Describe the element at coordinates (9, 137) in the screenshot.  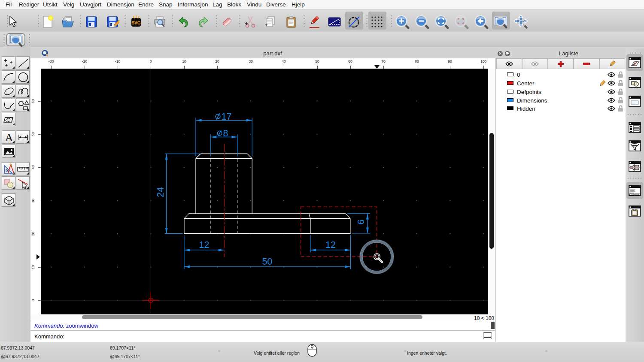
I see `svg-text: A` at that location.